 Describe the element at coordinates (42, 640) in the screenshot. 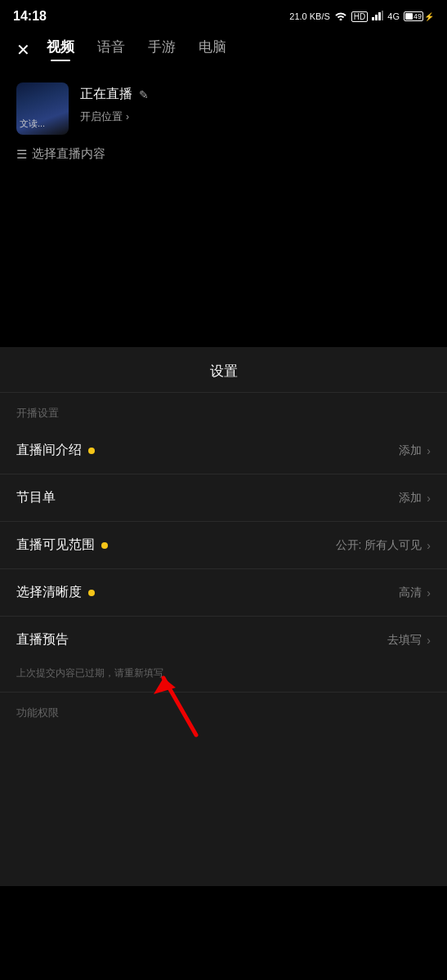

I see `preview-left: 直播预告` at that location.